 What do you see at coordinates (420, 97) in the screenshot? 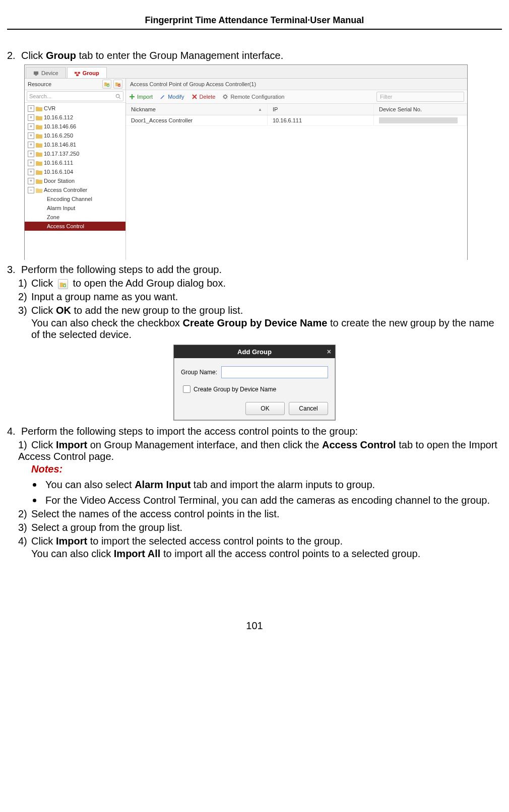
I see `filter-input: Filter` at bounding box center [420, 97].